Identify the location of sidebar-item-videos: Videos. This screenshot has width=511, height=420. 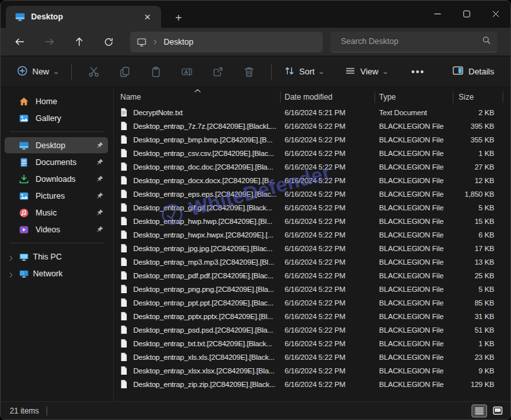
(56, 229).